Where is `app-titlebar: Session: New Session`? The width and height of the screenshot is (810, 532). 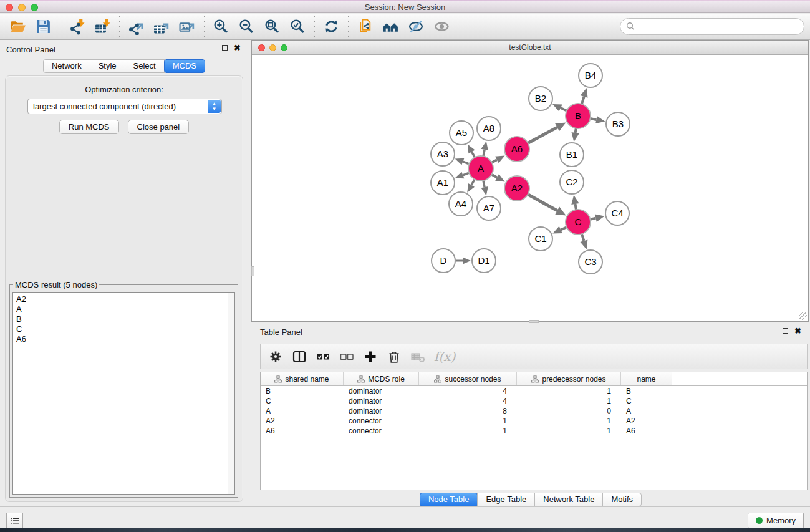 app-titlebar: Session: New Session is located at coordinates (405, 7).